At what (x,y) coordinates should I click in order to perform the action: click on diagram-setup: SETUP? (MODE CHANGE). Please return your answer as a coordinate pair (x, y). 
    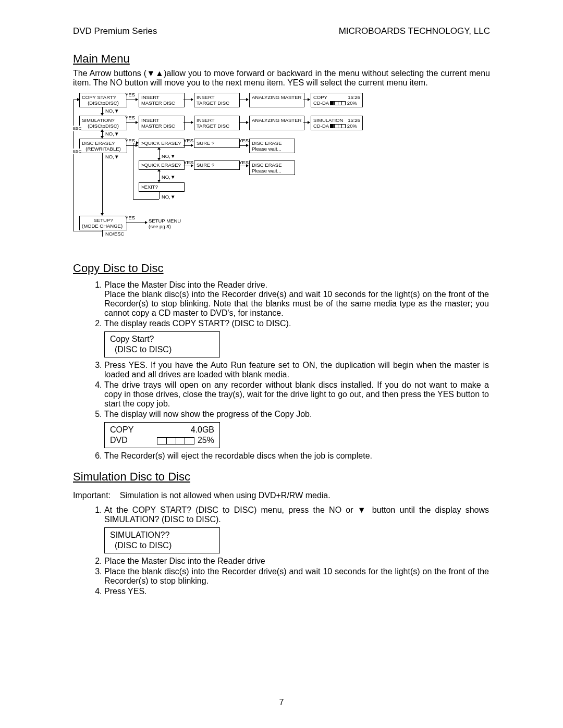
    Looking at the image, I should click on (103, 223).